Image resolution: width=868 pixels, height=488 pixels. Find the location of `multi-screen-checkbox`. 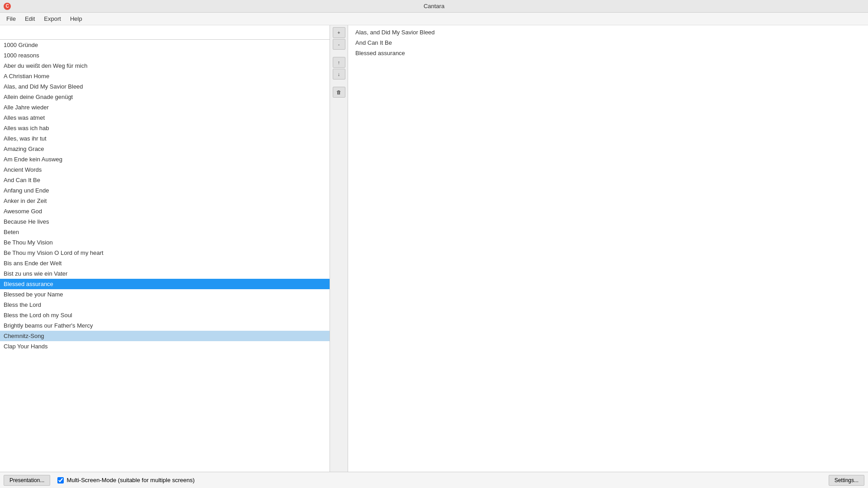

multi-screen-checkbox is located at coordinates (61, 480).